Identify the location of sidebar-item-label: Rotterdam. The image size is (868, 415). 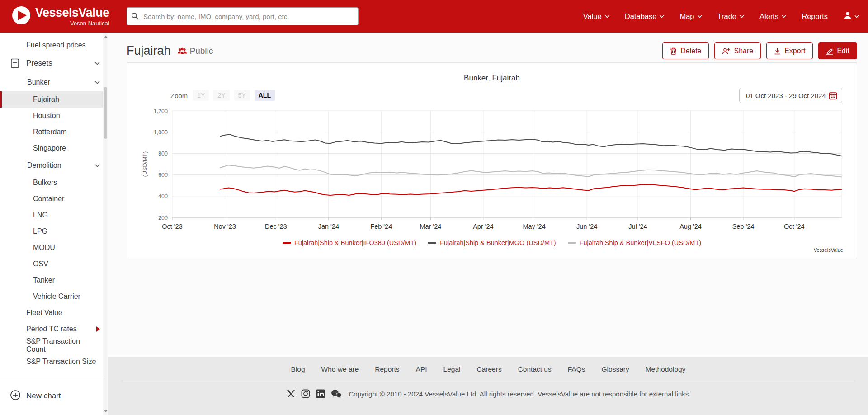
(50, 132).